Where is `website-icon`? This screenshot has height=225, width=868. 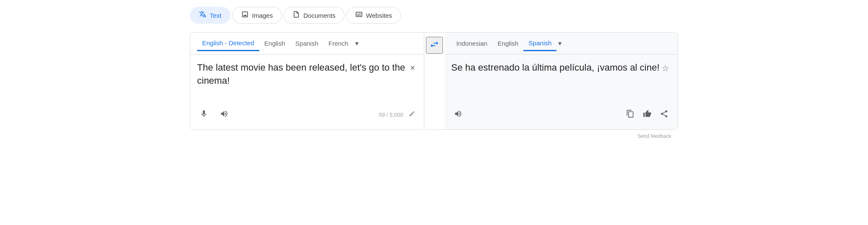 website-icon is located at coordinates (359, 15).